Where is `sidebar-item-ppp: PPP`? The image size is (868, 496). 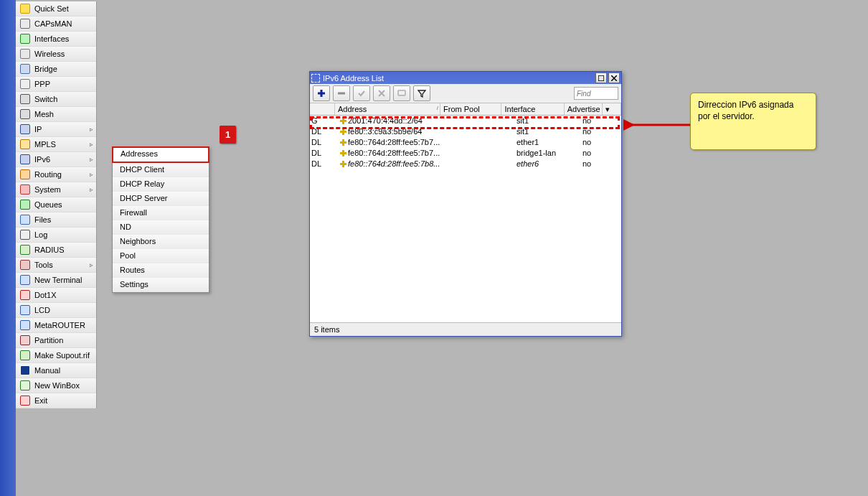
sidebar-item-ppp: PPP is located at coordinates (56, 85).